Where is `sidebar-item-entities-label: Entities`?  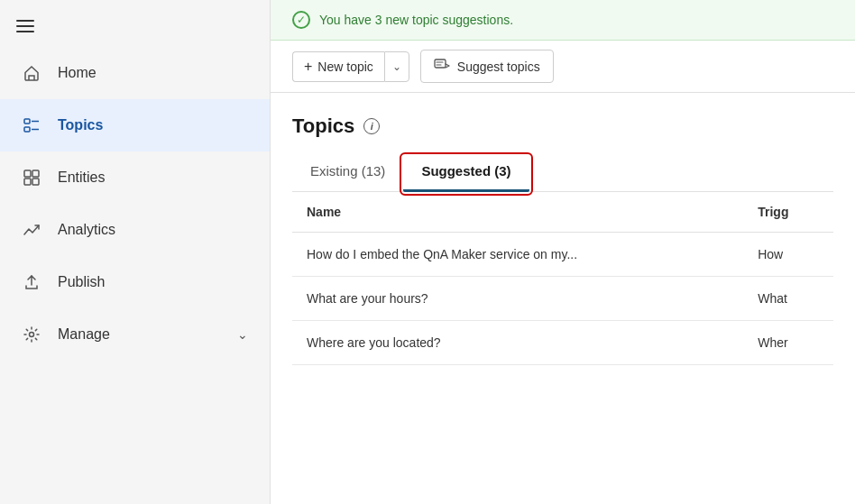
sidebar-item-entities-label: Entities is located at coordinates (81, 178).